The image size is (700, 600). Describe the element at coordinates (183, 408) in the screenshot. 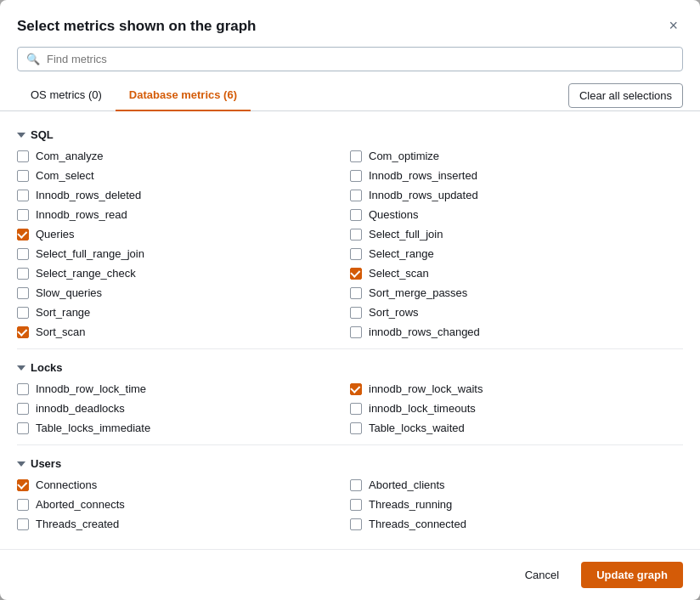

I see `list-item: innodb_deadlocks` at that location.